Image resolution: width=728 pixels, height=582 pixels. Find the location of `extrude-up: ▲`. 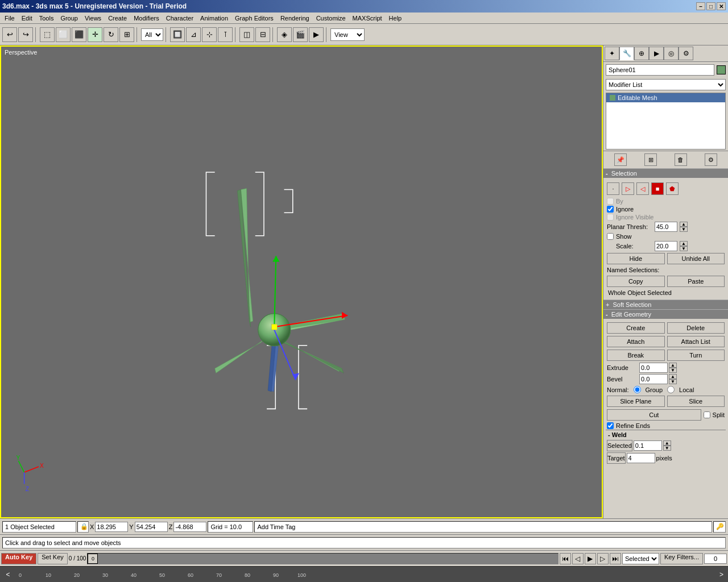

extrude-up: ▲ is located at coordinates (673, 365).